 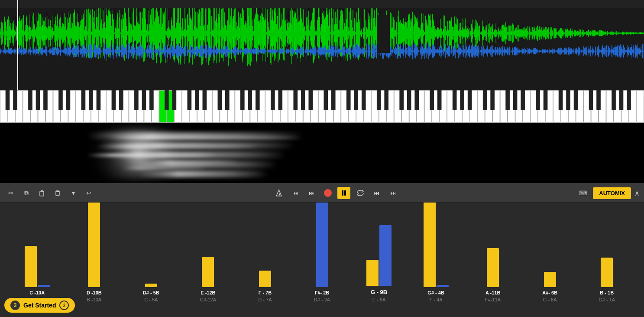 I want to click on delete-dropdown-button: ▾, so click(x=73, y=193).